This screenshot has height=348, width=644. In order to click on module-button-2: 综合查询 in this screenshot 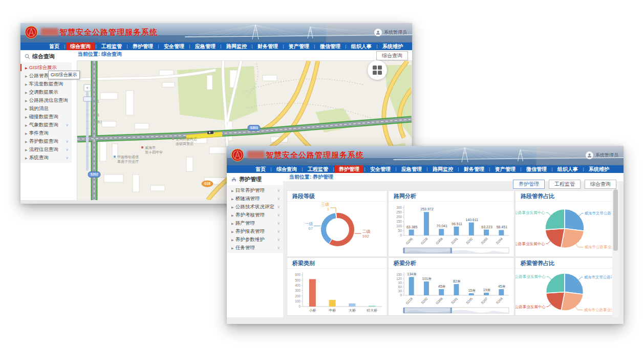, I will do `click(600, 184)`.